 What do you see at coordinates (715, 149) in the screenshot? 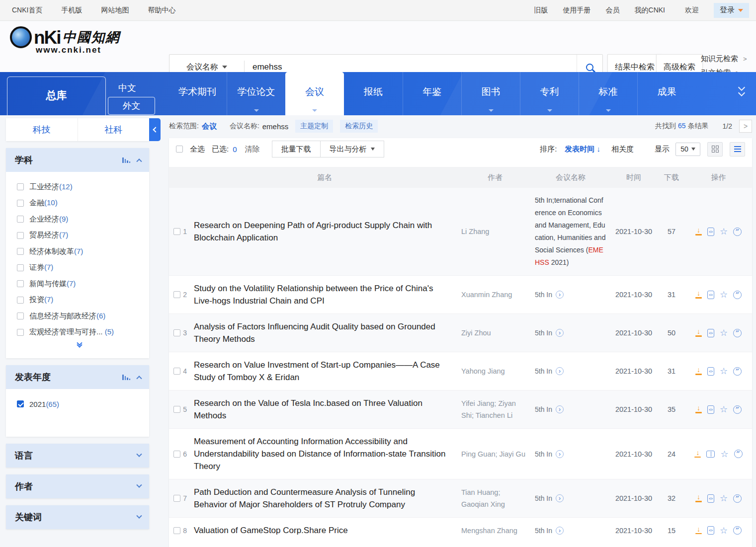
I see `grid-view-button` at bounding box center [715, 149].